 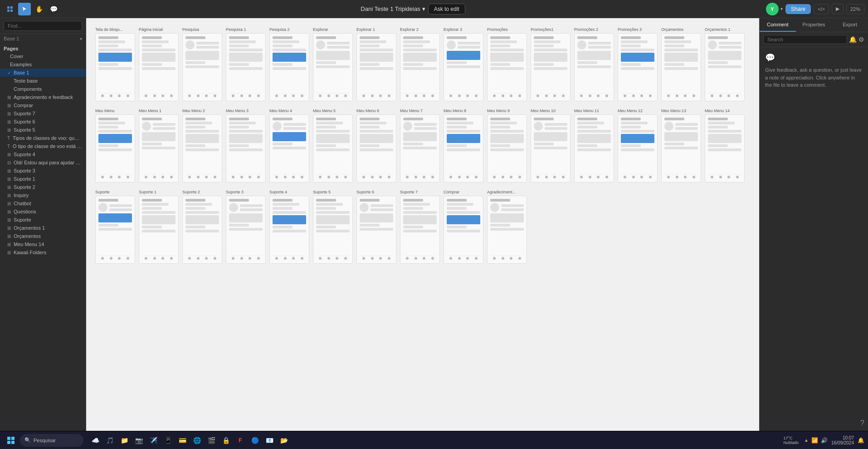 I want to click on rp-search-input, so click(x=805, y=39).